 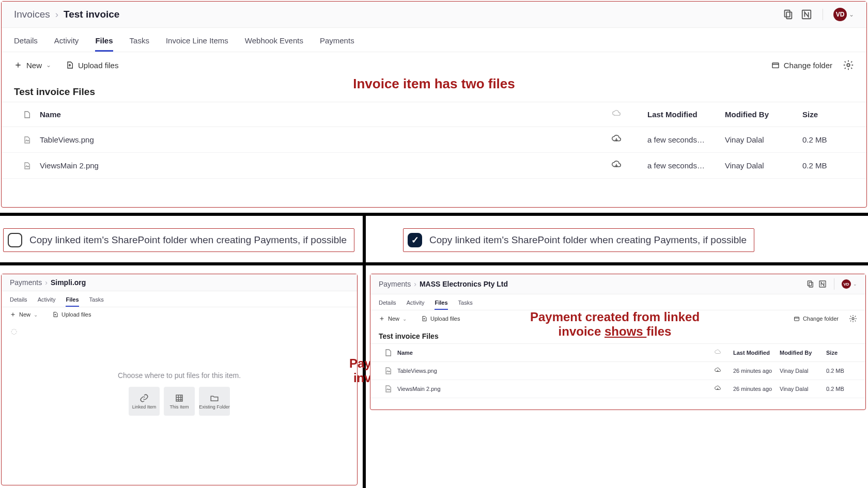 I want to click on tab-webhook-events: Webhook Events, so click(x=274, y=42).